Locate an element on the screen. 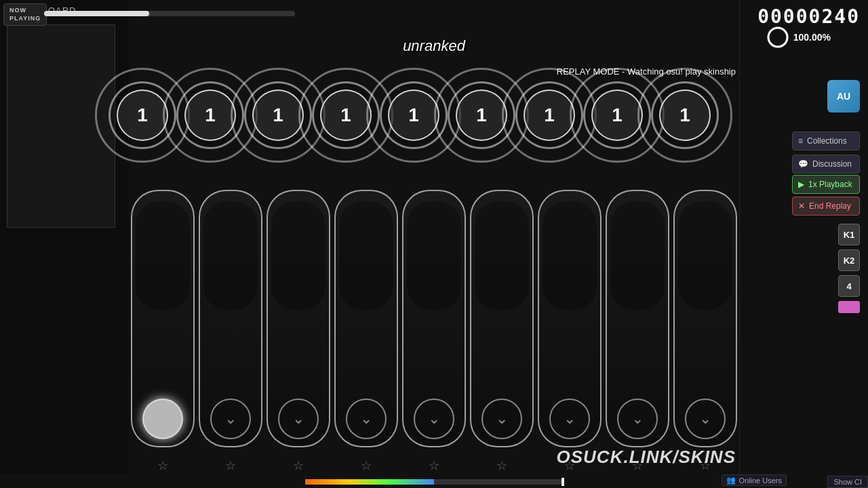  discussion-label: Discussion is located at coordinates (832, 164).